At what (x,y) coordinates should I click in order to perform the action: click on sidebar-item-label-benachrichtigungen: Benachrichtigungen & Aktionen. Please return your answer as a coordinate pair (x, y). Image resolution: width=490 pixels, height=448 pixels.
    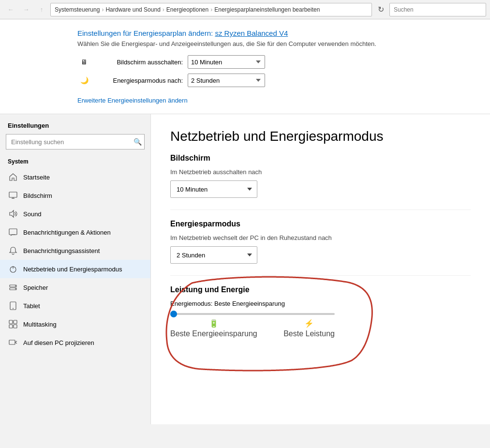
    Looking at the image, I should click on (67, 232).